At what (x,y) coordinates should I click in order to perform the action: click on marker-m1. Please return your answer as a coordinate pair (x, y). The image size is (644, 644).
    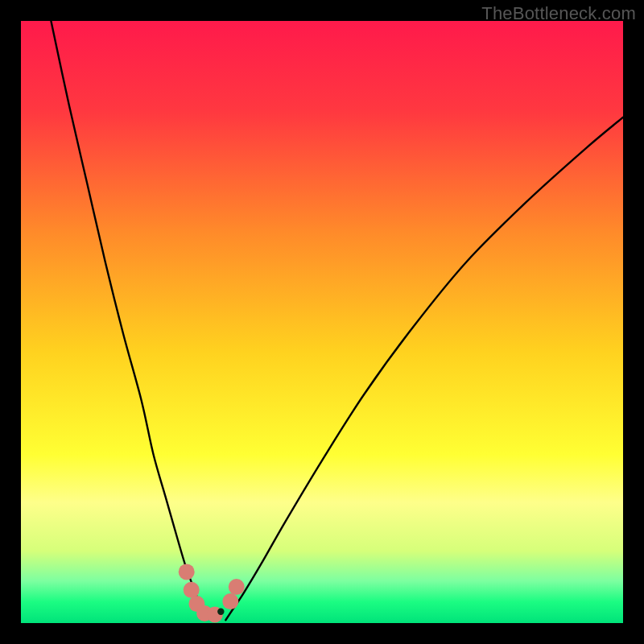
    Looking at the image, I should click on (187, 572).